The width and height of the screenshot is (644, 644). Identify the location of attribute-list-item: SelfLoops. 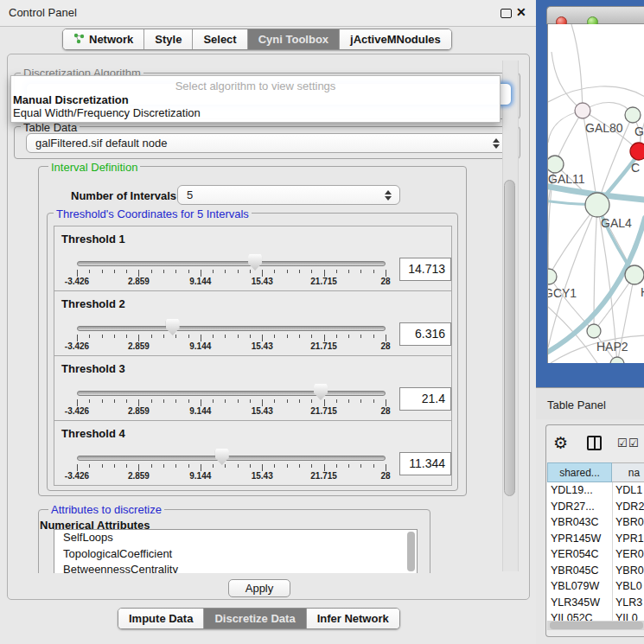
(235, 538).